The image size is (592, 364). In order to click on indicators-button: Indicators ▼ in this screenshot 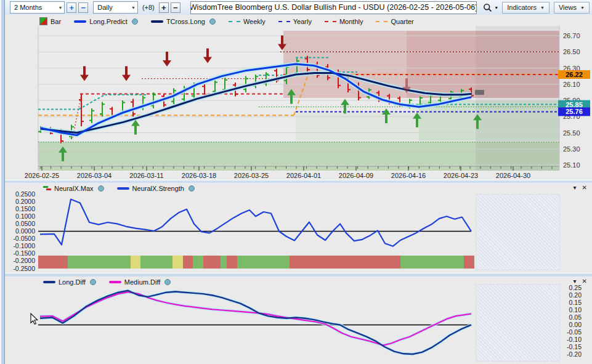, I will do `click(526, 7)`.